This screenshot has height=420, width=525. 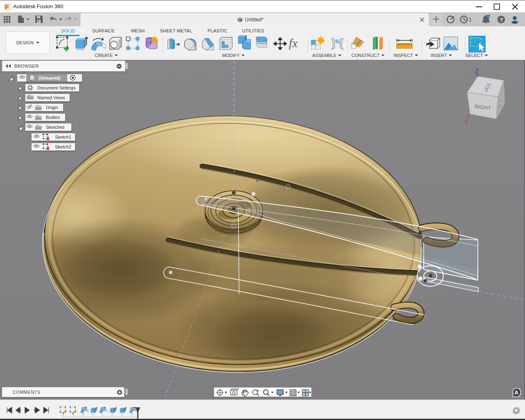 What do you see at coordinates (470, 20) in the screenshot?
I see `svg-text: 1` at bounding box center [470, 20].